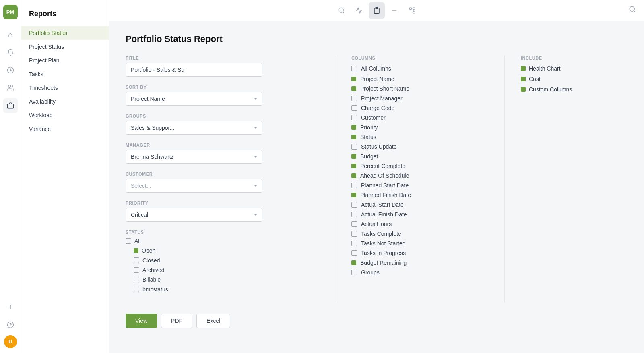 The height and width of the screenshot is (353, 644). Describe the element at coordinates (394, 10) in the screenshot. I see `tag-toolbar-icon` at that location.